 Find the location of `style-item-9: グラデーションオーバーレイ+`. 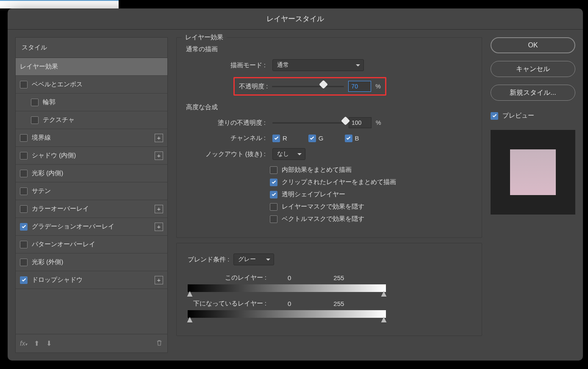

style-item-9: グラデーションオーバーレイ+ is located at coordinates (92, 227).